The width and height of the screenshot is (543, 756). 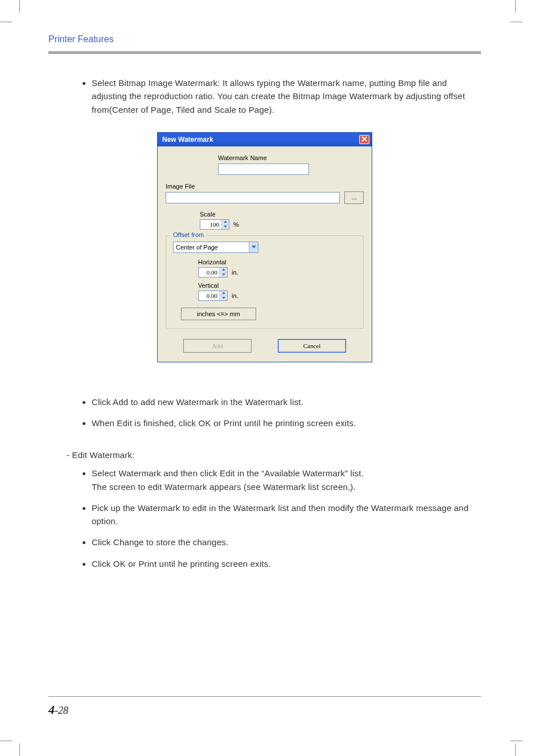 I want to click on image-file-label: Image File, so click(x=265, y=186).